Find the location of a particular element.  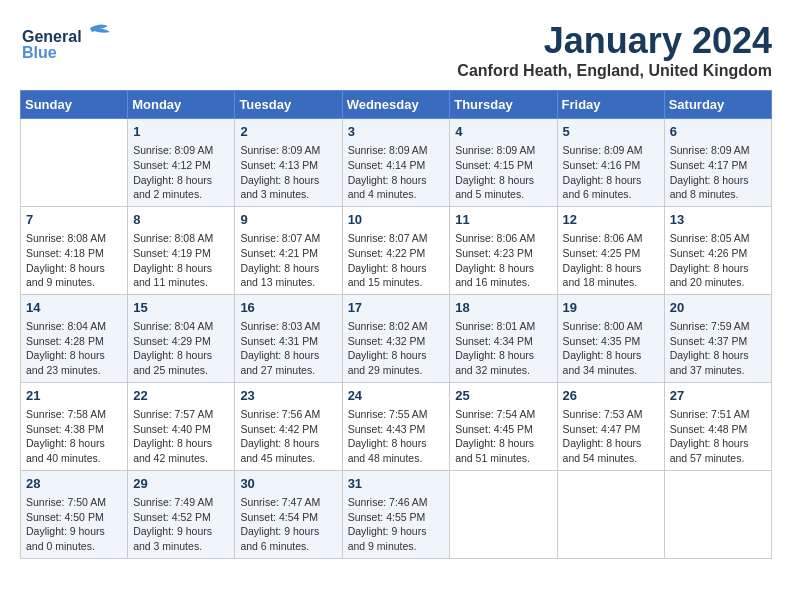

logo: General Blue is located at coordinates (75, 41).